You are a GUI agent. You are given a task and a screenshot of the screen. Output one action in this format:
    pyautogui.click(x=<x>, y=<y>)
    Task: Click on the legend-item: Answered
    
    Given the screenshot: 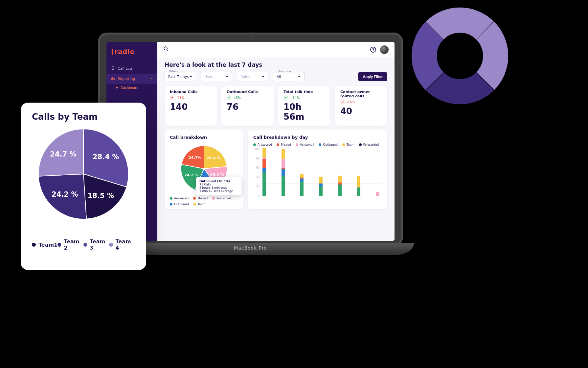 What is the action you would take?
    pyautogui.click(x=179, y=198)
    